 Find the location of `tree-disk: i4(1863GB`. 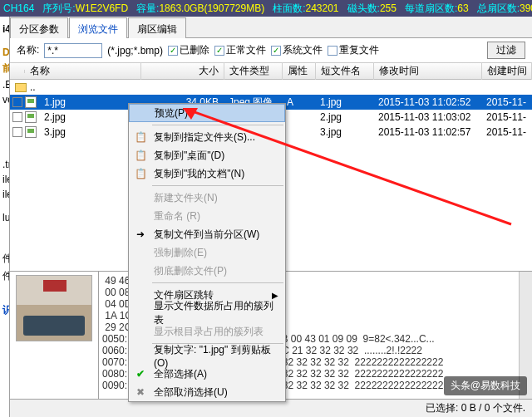

tree-disk: i4(1863GB is located at coordinates (5, 29).